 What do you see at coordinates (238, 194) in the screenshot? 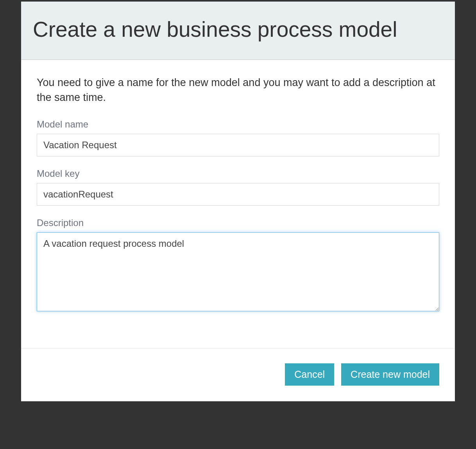
I see `model-key-input` at bounding box center [238, 194].